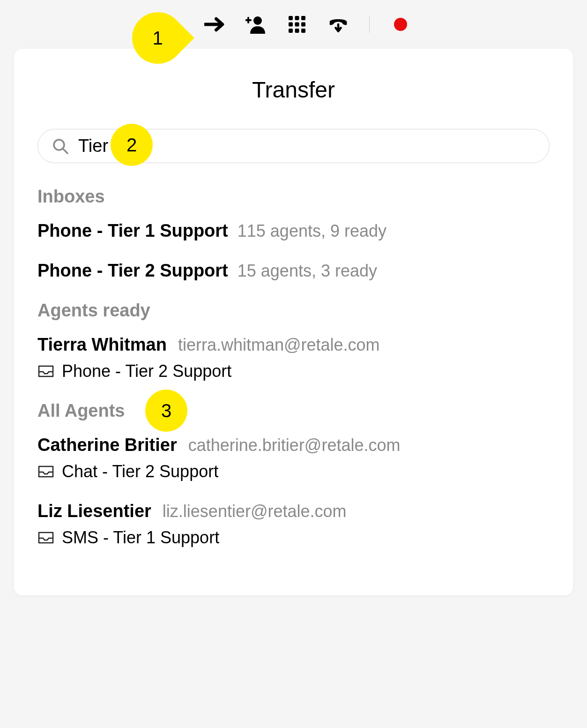 This screenshot has height=728, width=587. Describe the element at coordinates (107, 445) in the screenshot. I see `agent-name: Catherine Britier` at that location.